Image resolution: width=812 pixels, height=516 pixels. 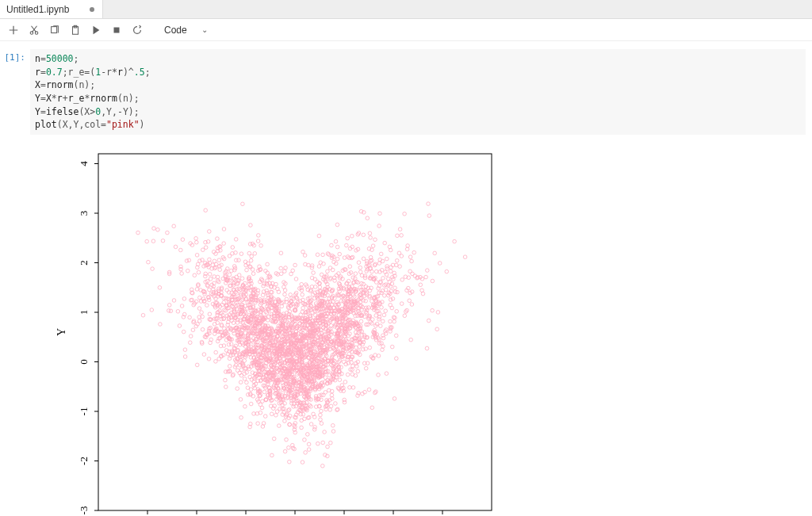 I want to click on cell-type-select: Code ⌄, so click(x=186, y=30).